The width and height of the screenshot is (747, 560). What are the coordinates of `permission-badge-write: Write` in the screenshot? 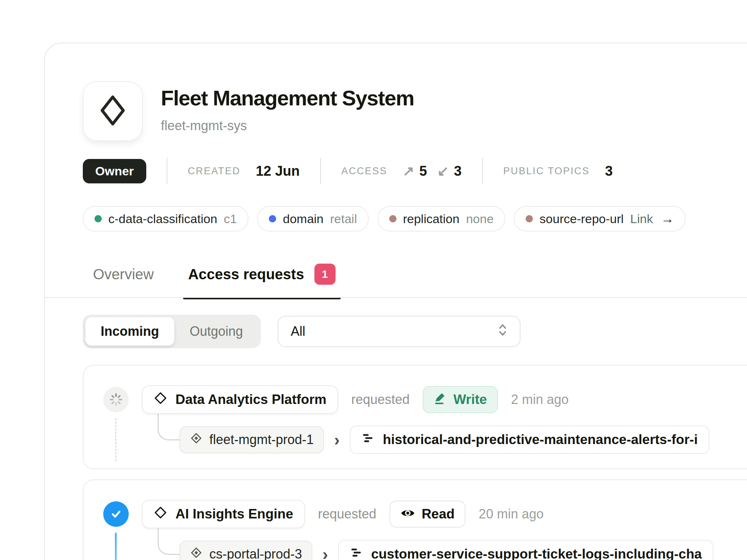 It's located at (460, 400).